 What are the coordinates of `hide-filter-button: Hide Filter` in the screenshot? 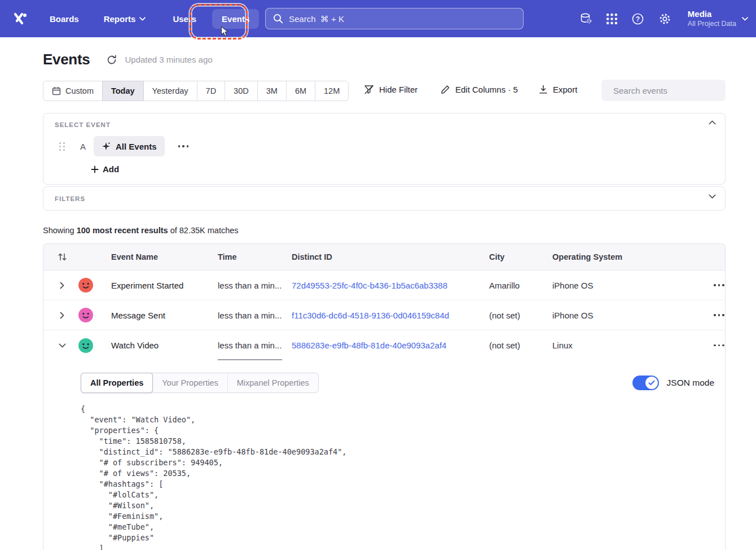 It's located at (390, 89).